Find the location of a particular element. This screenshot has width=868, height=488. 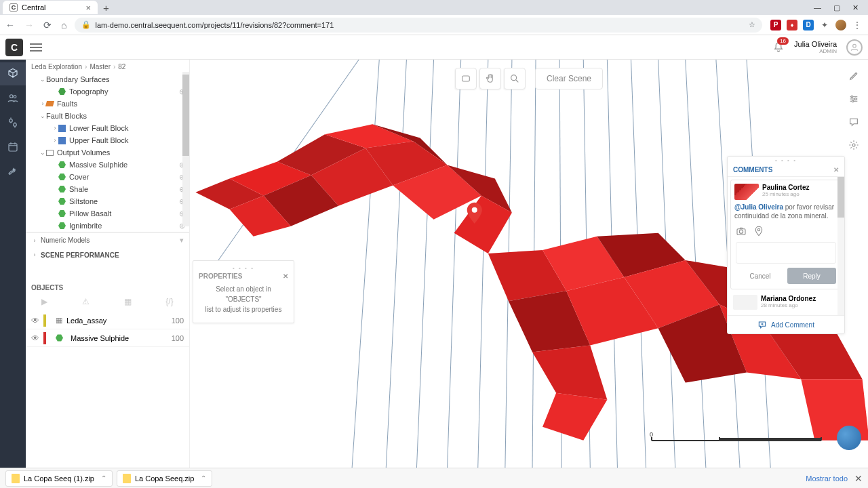

tree-item: Cover⊕ is located at coordinates (107, 177).